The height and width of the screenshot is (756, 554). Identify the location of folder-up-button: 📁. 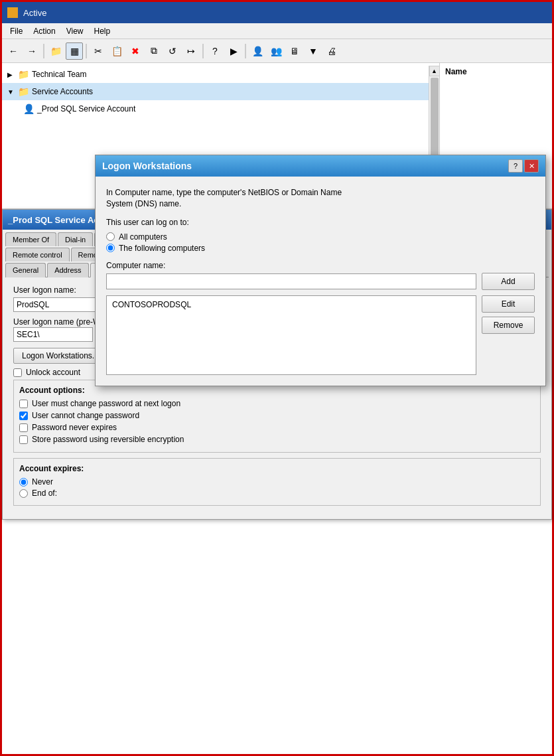
(56, 51).